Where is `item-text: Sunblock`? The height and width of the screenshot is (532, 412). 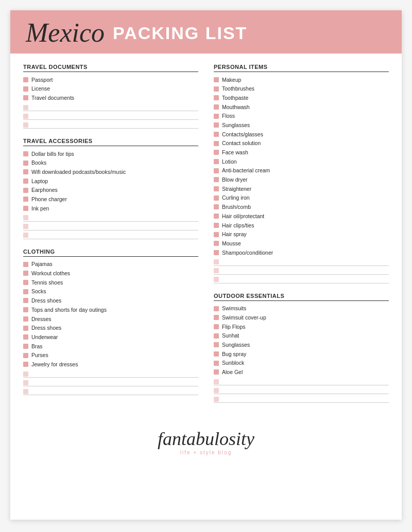 item-text: Sunblock is located at coordinates (233, 363).